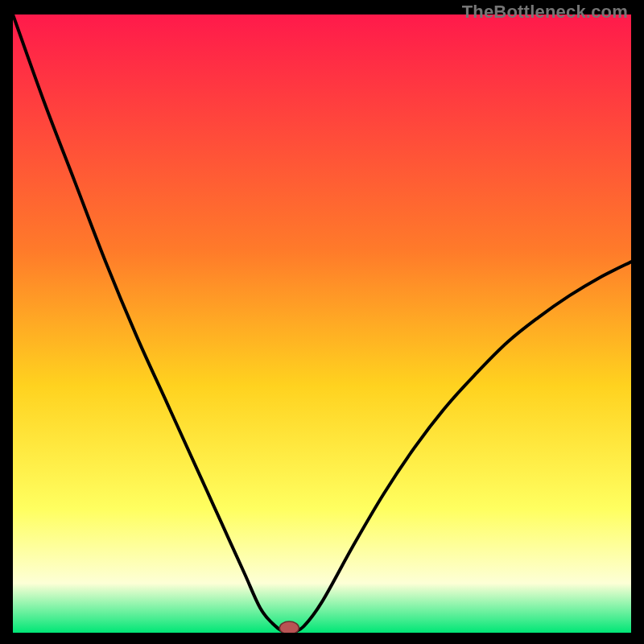 This screenshot has width=644, height=644. Describe the element at coordinates (545, 12) in the screenshot. I see `watermark-text: TheBottleneck.com` at that location.